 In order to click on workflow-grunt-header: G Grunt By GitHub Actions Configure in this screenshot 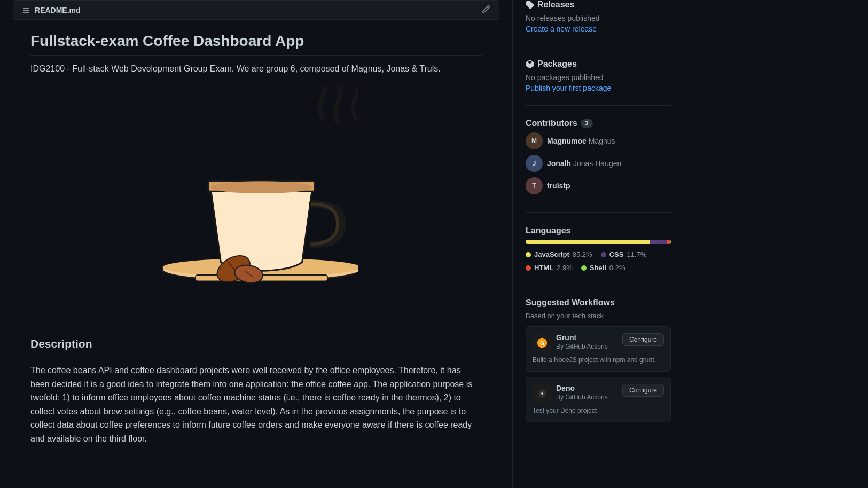, I will do `click(598, 343)`.